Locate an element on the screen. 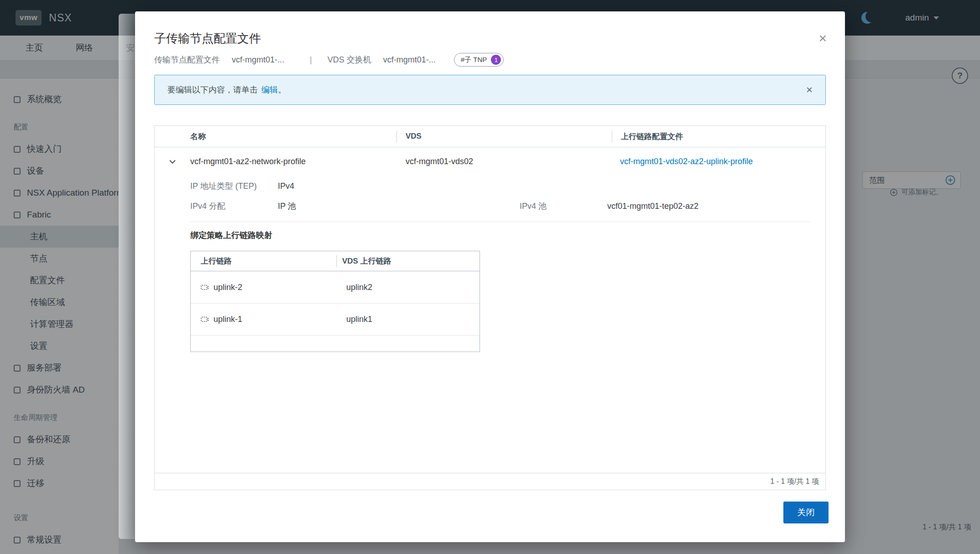 The image size is (980, 554). table-header-row: 名称 VDS 上行链路配置文件 is located at coordinates (490, 137).